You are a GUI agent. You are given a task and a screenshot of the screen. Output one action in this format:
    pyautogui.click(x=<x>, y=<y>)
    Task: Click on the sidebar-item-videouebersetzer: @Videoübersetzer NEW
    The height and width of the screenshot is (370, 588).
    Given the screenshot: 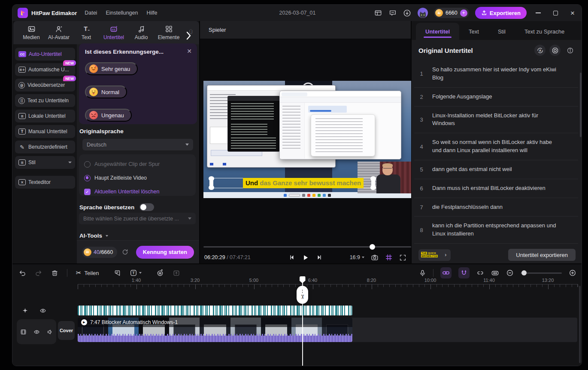 What is the action you would take?
    pyautogui.click(x=45, y=85)
    